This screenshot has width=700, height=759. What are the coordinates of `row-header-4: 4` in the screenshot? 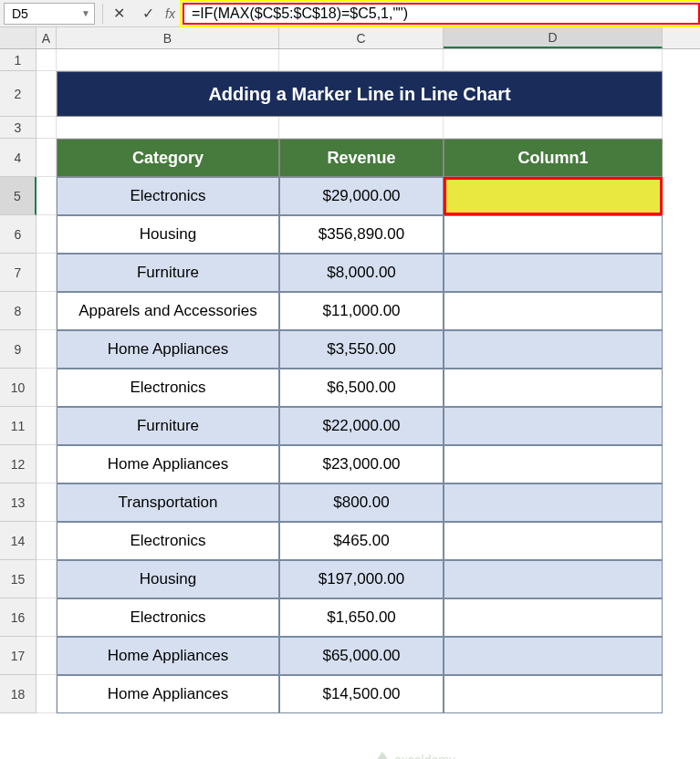 It's located at (18, 158).